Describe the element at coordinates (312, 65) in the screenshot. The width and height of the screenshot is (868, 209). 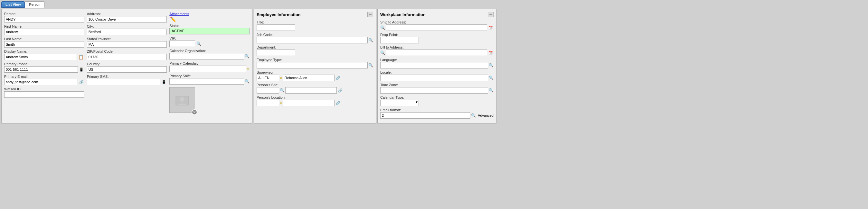
I see `emp-employee-type-input` at that location.